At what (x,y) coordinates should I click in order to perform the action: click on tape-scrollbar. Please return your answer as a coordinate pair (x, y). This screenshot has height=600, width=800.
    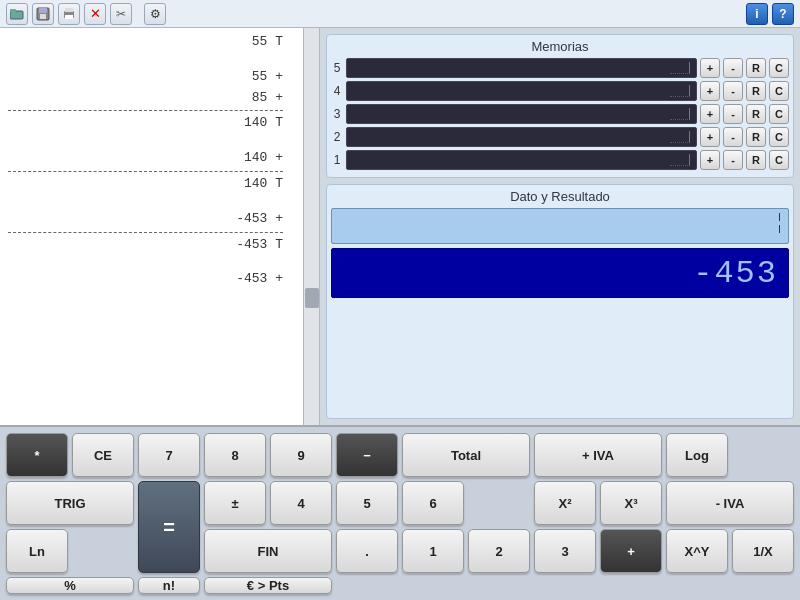
    Looking at the image, I should click on (311, 226).